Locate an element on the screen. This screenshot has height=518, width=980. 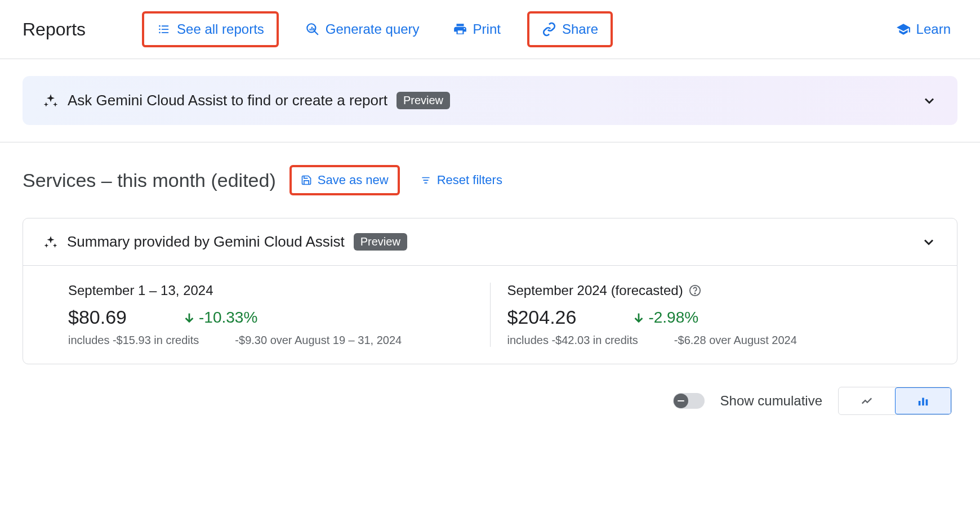
share-button: Share is located at coordinates (570, 29).